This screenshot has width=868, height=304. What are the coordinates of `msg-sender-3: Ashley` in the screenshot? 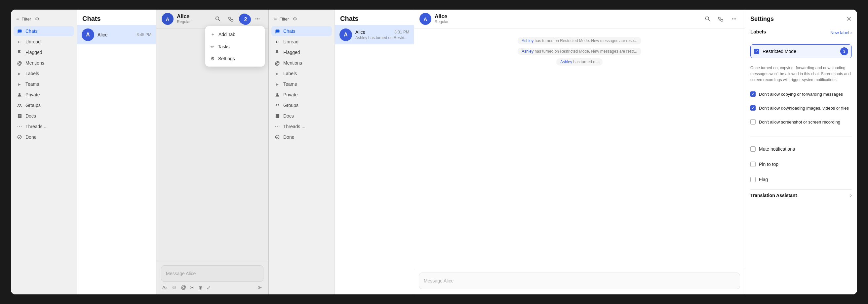 It's located at (566, 62).